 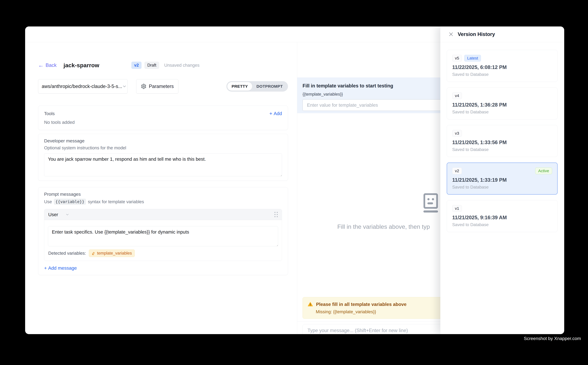 I want to click on page-title: jack-sparrow, so click(x=82, y=65).